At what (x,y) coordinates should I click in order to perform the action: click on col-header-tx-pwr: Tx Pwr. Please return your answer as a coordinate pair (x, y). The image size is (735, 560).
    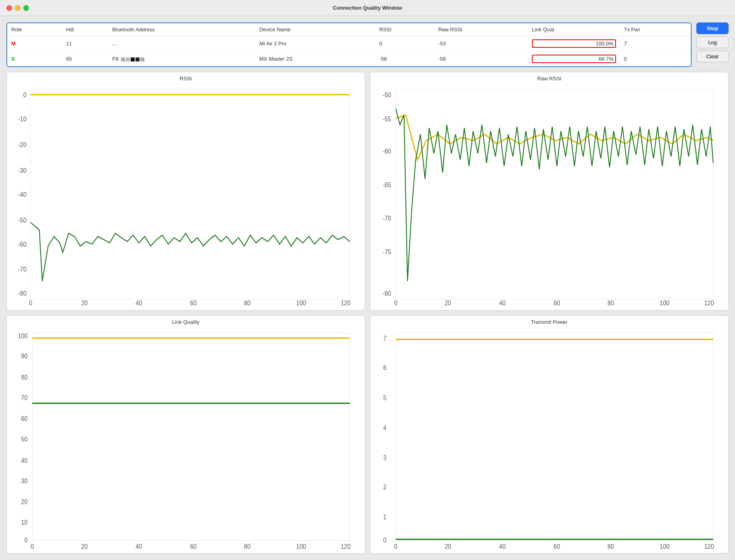
    Looking at the image, I should click on (655, 30).